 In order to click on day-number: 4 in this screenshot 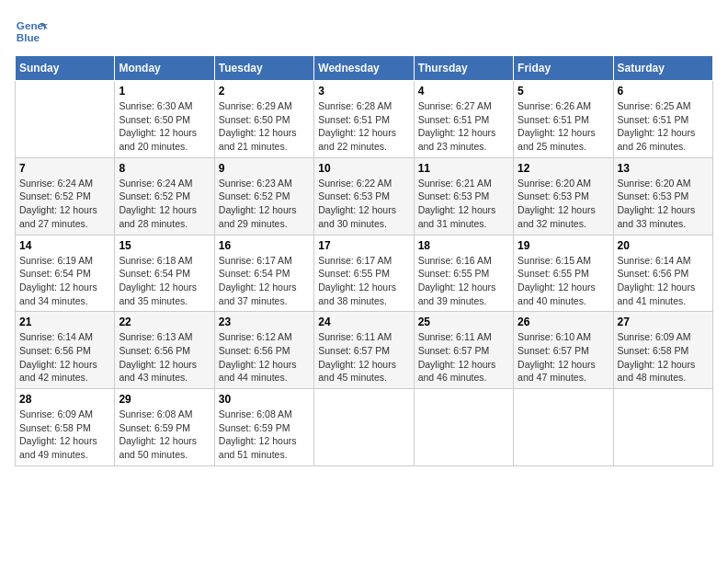, I will do `click(463, 91)`.